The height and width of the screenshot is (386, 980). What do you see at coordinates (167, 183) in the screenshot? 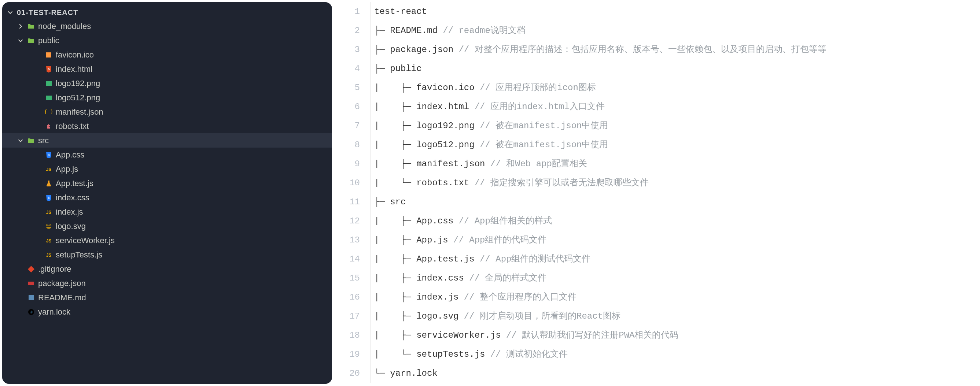
I see `tree-item-app-test: App.test.js` at bounding box center [167, 183].